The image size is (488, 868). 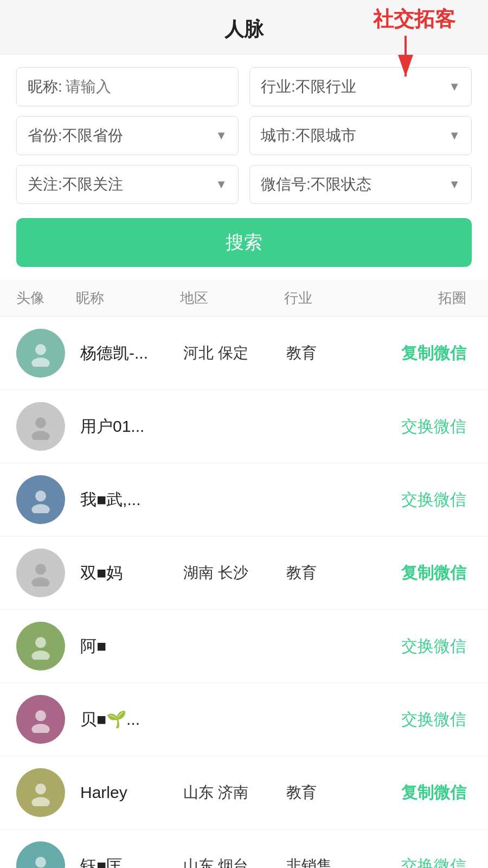 I want to click on contact-name: 双■妈, so click(x=127, y=573).